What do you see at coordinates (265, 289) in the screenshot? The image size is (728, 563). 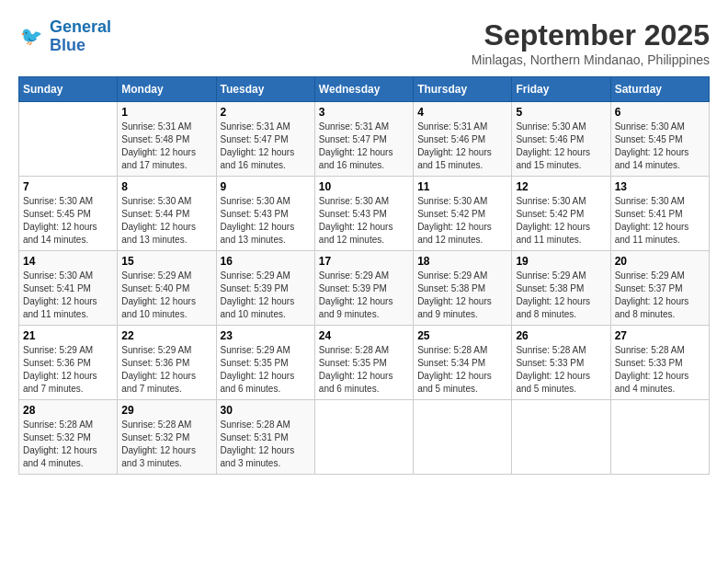 I see `calendar-day-cell: 16Sunrise: 5:29 AM Sunset: 5:39 PM Dayli…` at bounding box center [265, 289].